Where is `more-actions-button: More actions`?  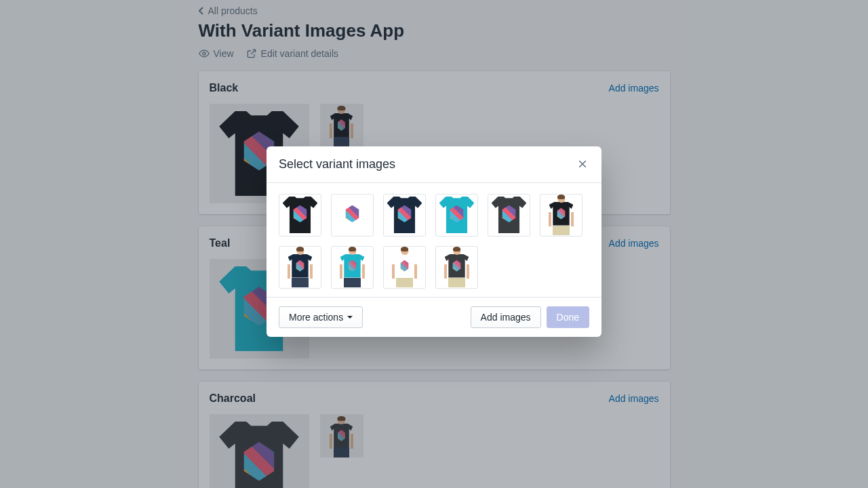
more-actions-button: More actions is located at coordinates (321, 317).